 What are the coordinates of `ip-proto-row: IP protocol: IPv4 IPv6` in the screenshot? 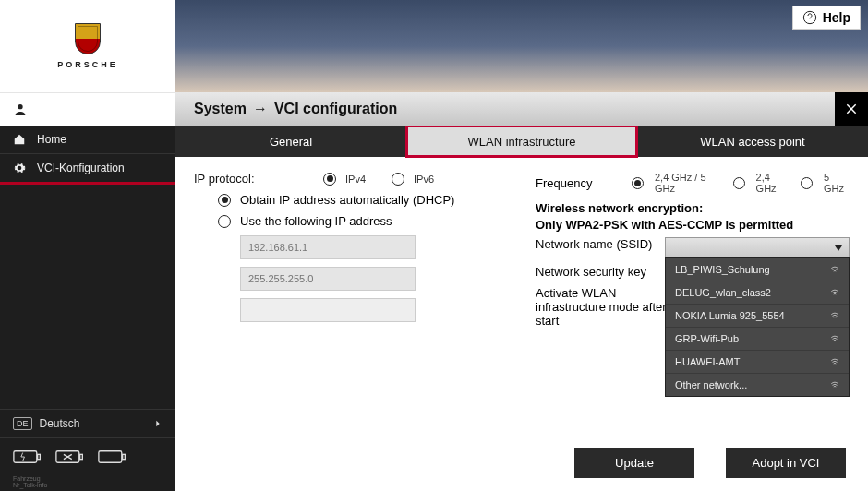 It's located at (351, 179).